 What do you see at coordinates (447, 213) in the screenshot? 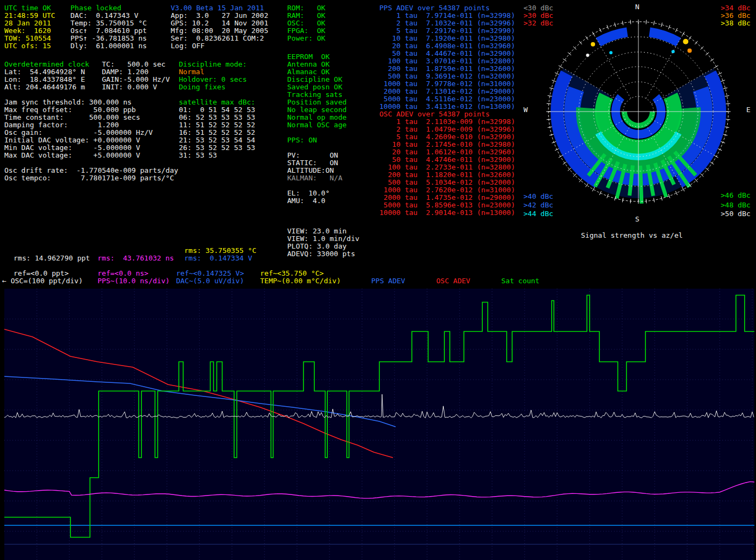
I see `adev-row: 10000 tau 2.9014e-013 (n=13000)` at bounding box center [447, 213].